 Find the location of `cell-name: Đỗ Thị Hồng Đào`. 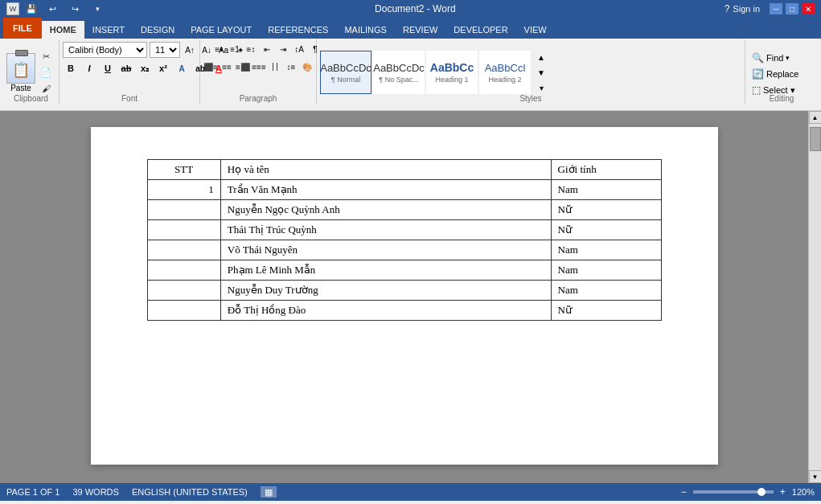

cell-name: Đỗ Thị Hồng Đào is located at coordinates (386, 310).